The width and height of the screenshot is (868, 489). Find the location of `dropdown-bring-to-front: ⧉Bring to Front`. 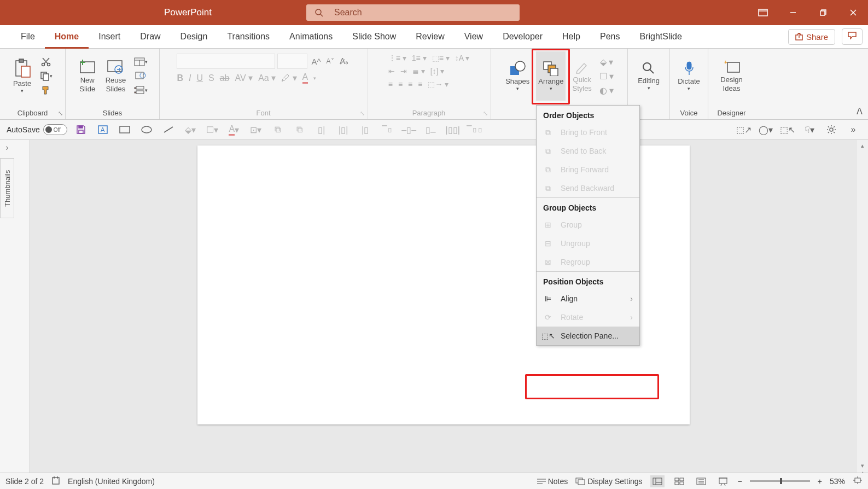

dropdown-bring-to-front: ⧉Bring to Front is located at coordinates (588, 132).